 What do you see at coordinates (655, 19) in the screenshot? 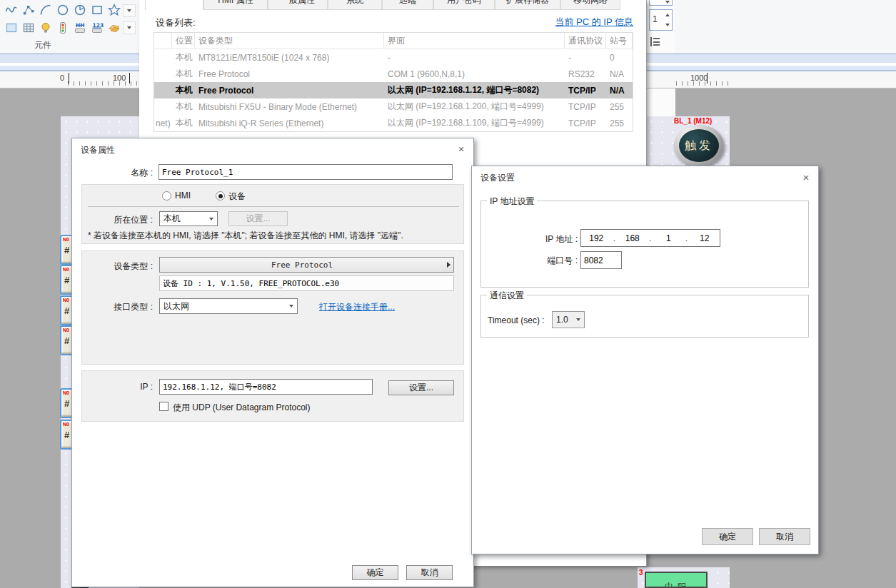
I see `spinner-value: 1` at bounding box center [655, 19].